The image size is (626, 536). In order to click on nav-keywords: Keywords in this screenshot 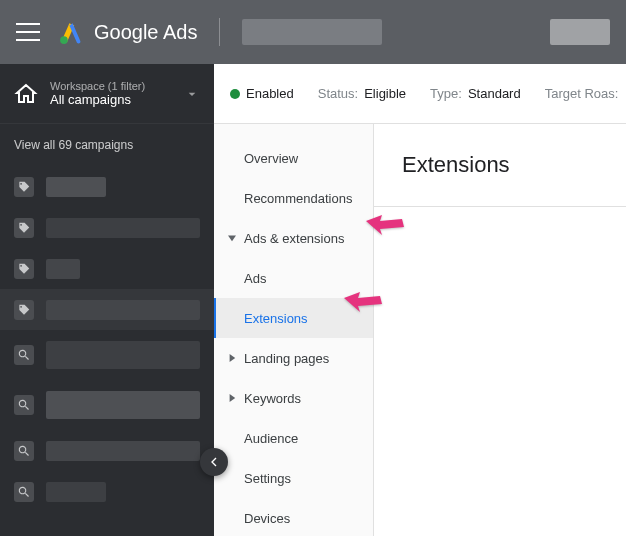, I will do `click(294, 398)`.